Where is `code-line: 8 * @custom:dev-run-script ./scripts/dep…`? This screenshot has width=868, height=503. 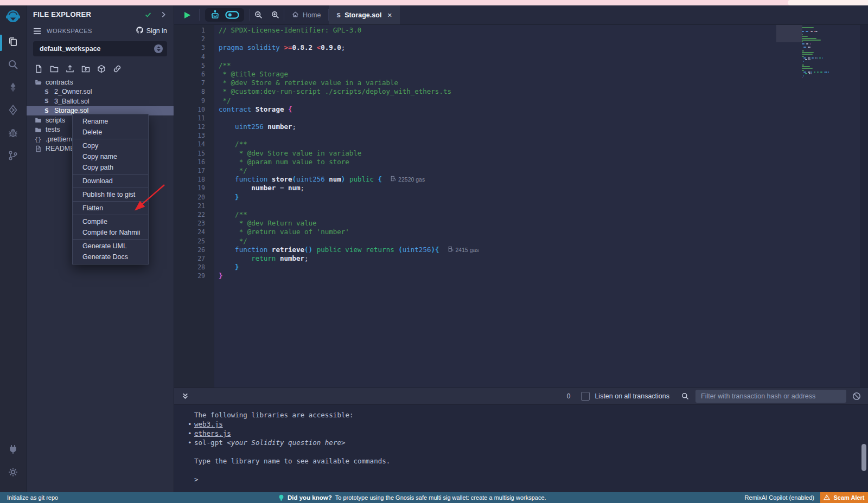 code-line: 8 * @custom:dev-run-script ./scripts/dep… is located at coordinates (477, 92).